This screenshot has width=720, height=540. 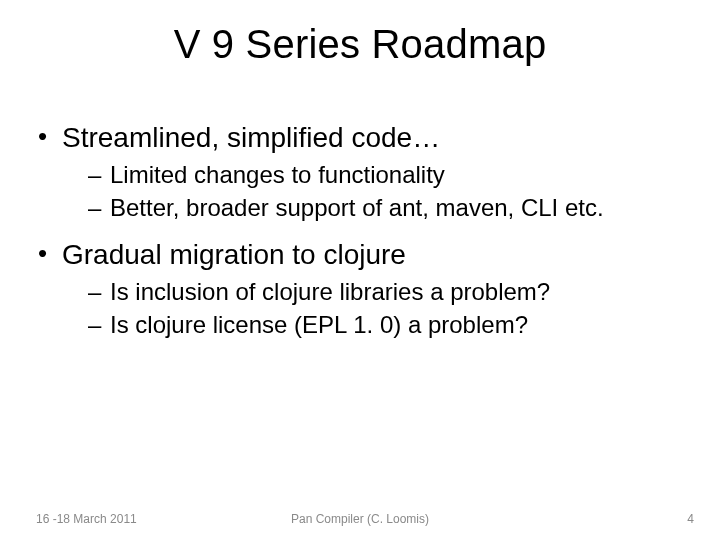 I want to click on bullet-level2: Is clojure license (EPL 1. 0) a problem?, so click(x=360, y=326).